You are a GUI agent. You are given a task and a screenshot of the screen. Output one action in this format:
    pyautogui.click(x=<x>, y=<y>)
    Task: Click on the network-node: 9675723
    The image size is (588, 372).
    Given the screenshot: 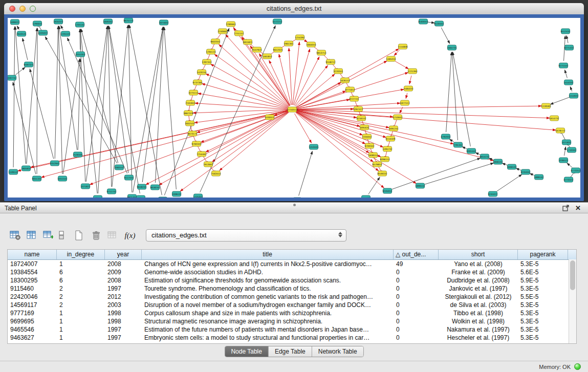 What is the action you would take?
    pyautogui.click(x=128, y=20)
    